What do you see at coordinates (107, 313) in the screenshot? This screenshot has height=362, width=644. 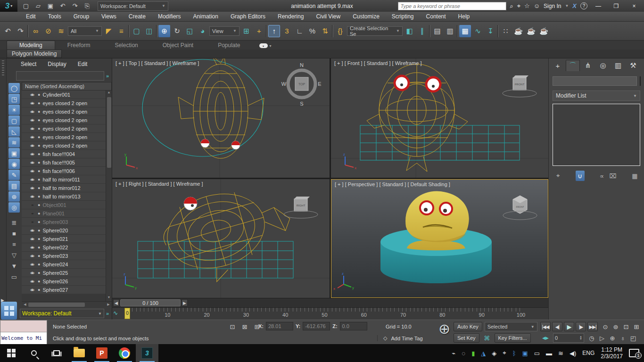 I see `overflow-chevron-icon: »` at bounding box center [107, 313].